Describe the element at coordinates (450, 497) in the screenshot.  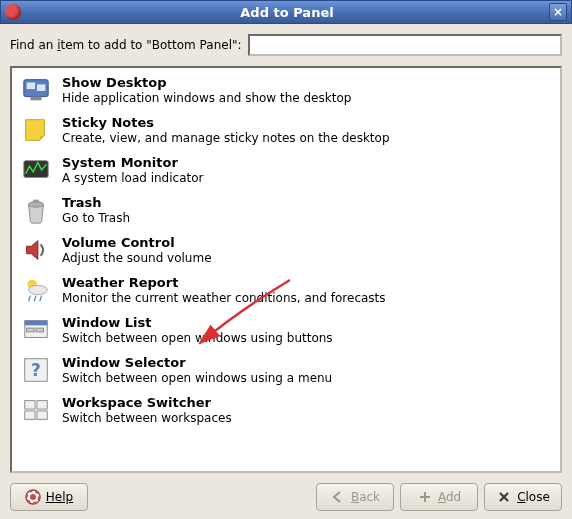
I see `add-label: Add` at that location.